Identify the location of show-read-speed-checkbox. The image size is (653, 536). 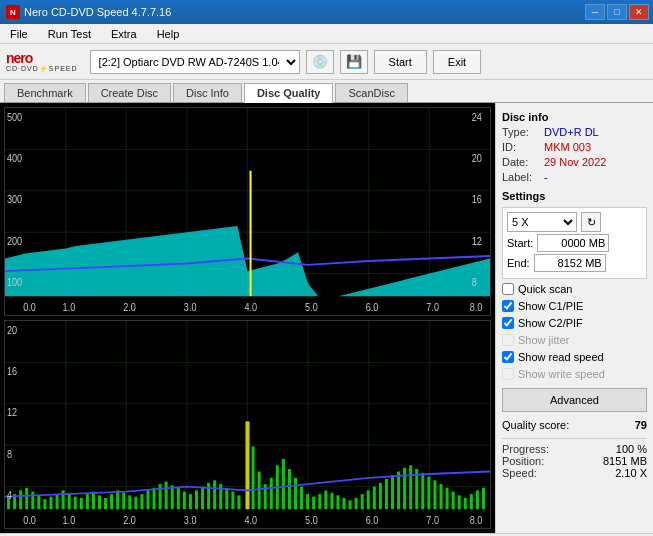
(508, 357).